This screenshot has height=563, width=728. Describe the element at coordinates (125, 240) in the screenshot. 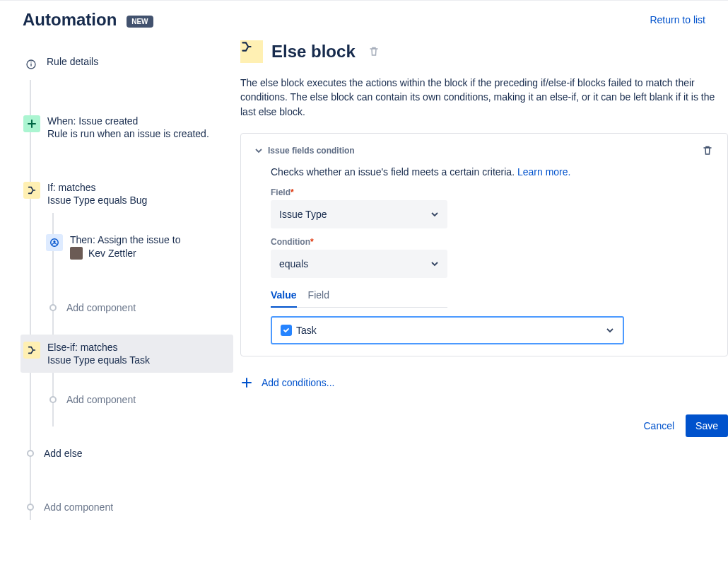

I see `then-title: Then: Assign the issue to` at that location.